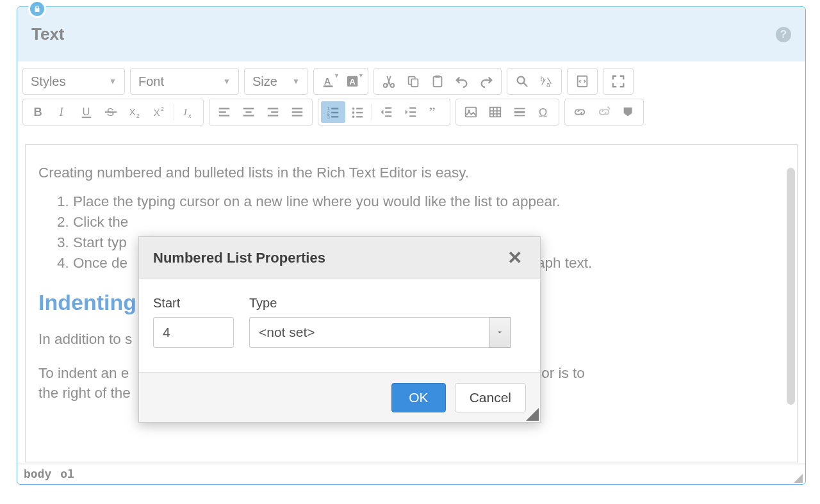  What do you see at coordinates (190, 116) in the screenshot?
I see `svg-text: x` at bounding box center [190, 116].